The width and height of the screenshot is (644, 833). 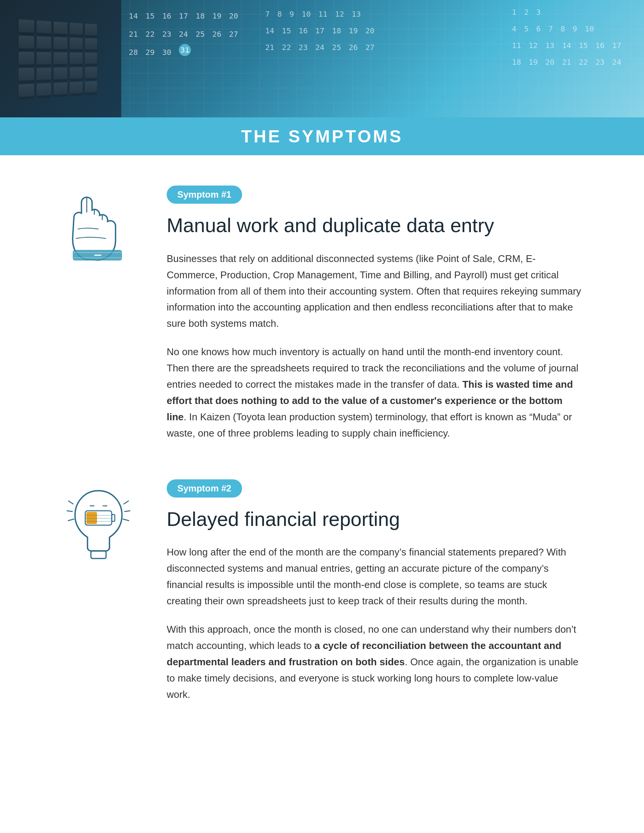 What do you see at coordinates (204, 195) in the screenshot?
I see `symptom-1-badge: Symptom #1` at bounding box center [204, 195].